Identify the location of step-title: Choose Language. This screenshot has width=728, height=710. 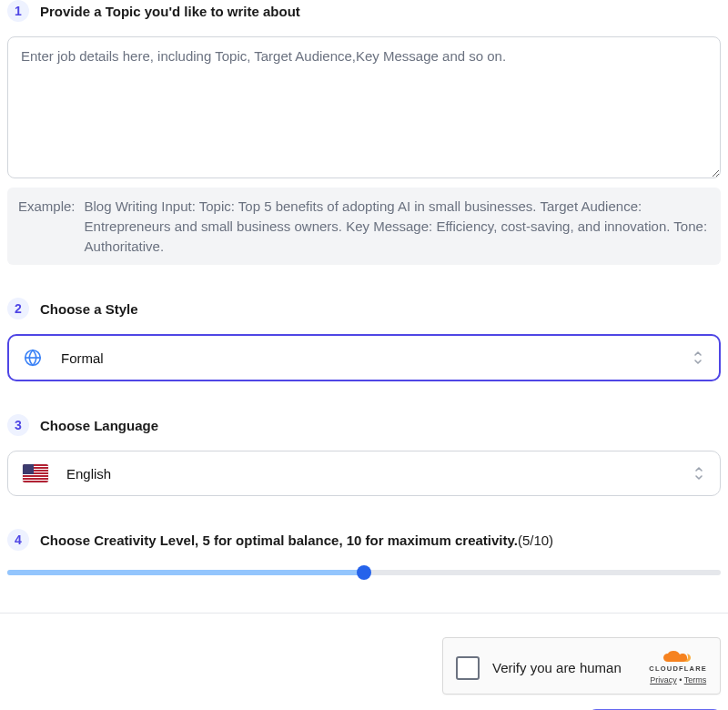
(99, 426).